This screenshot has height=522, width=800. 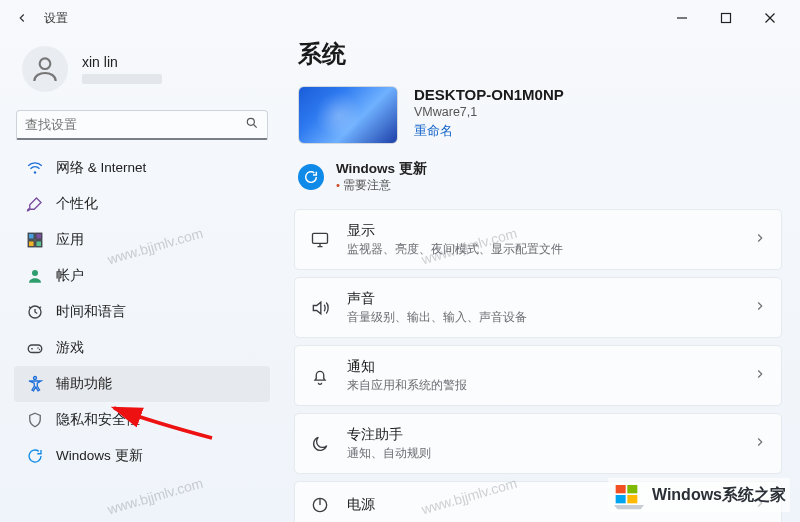 What do you see at coordinates (542, 435) in the screenshot?
I see `card-title: 专注助手` at bounding box center [542, 435].